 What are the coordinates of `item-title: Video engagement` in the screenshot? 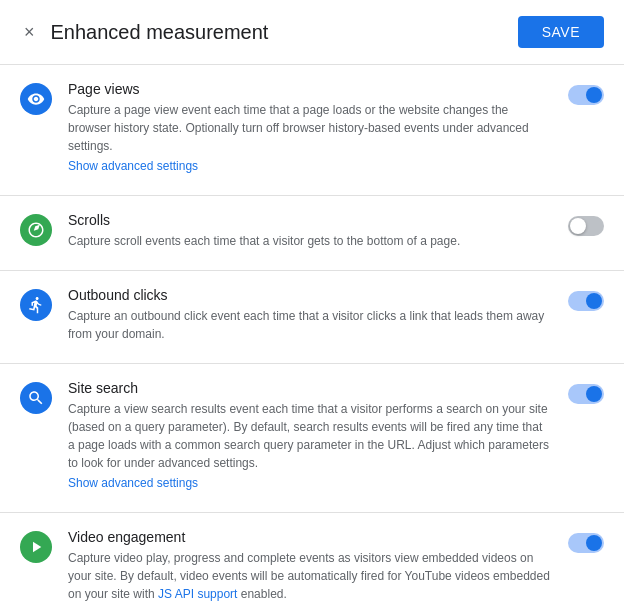 It's located at (310, 537).